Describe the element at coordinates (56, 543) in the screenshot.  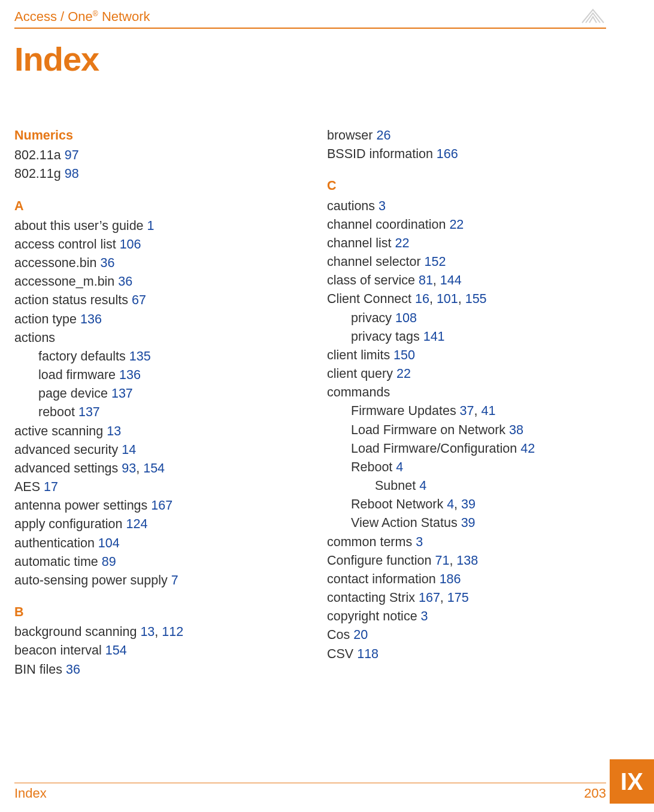
I see `index-entry-text: authentication` at that location.